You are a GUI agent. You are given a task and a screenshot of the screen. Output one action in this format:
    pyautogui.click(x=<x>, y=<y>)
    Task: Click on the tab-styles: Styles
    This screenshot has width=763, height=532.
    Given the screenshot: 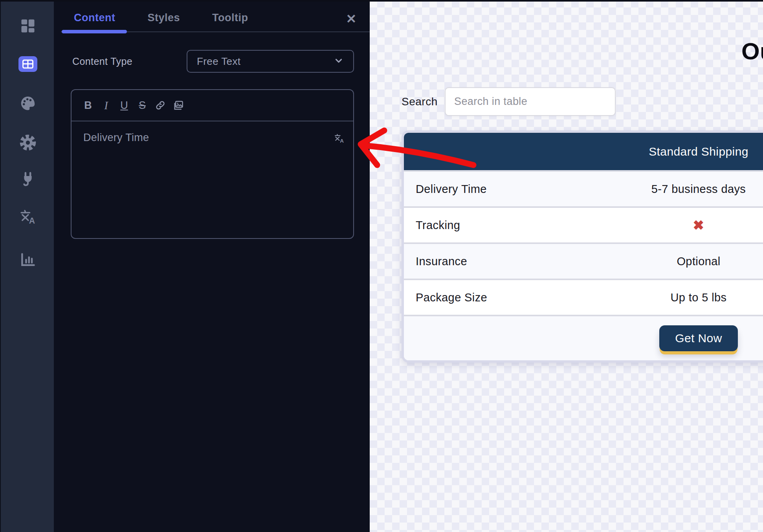 What is the action you would take?
    pyautogui.click(x=163, y=18)
    